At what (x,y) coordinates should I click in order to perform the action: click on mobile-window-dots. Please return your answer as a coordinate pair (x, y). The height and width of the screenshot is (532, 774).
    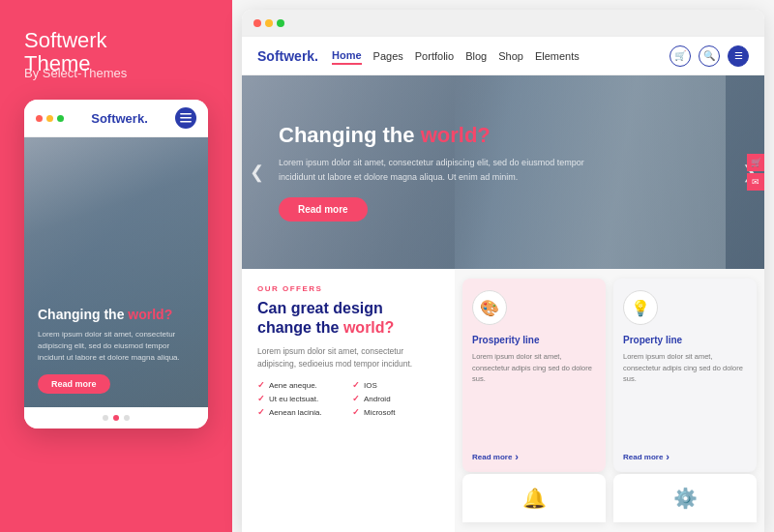
    Looking at the image, I should click on (50, 118).